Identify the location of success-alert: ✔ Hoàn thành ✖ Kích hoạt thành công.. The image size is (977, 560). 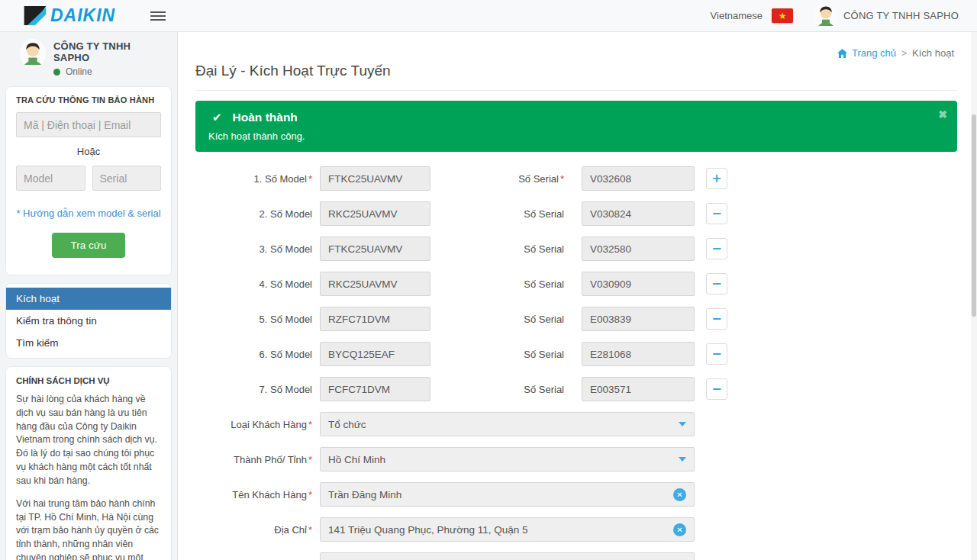
(576, 127).